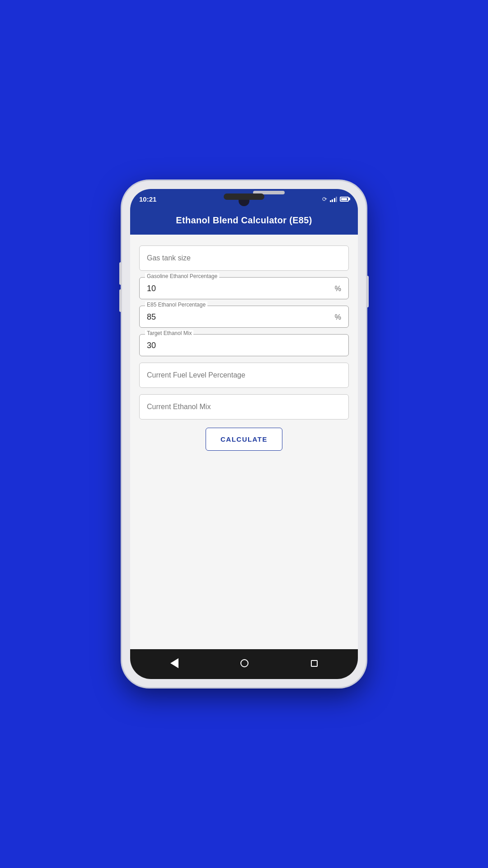  What do you see at coordinates (174, 663) in the screenshot?
I see `back-icon` at bounding box center [174, 663].